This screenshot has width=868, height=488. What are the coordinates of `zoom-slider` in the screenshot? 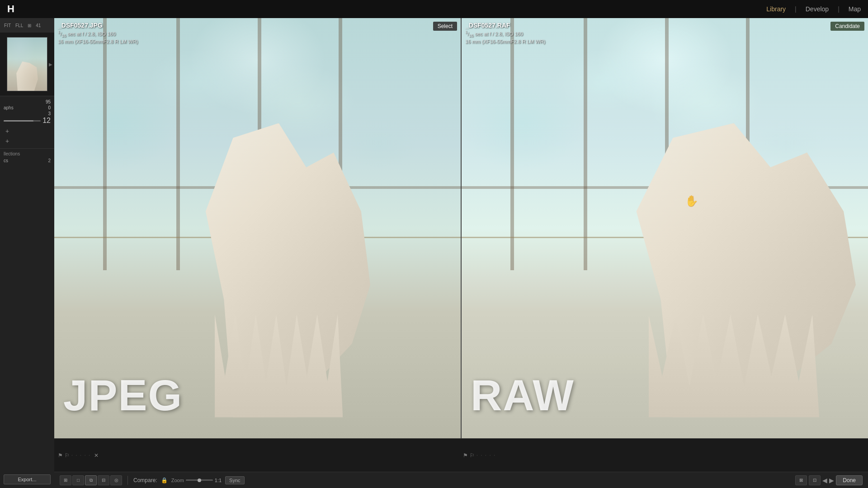 It's located at (199, 480).